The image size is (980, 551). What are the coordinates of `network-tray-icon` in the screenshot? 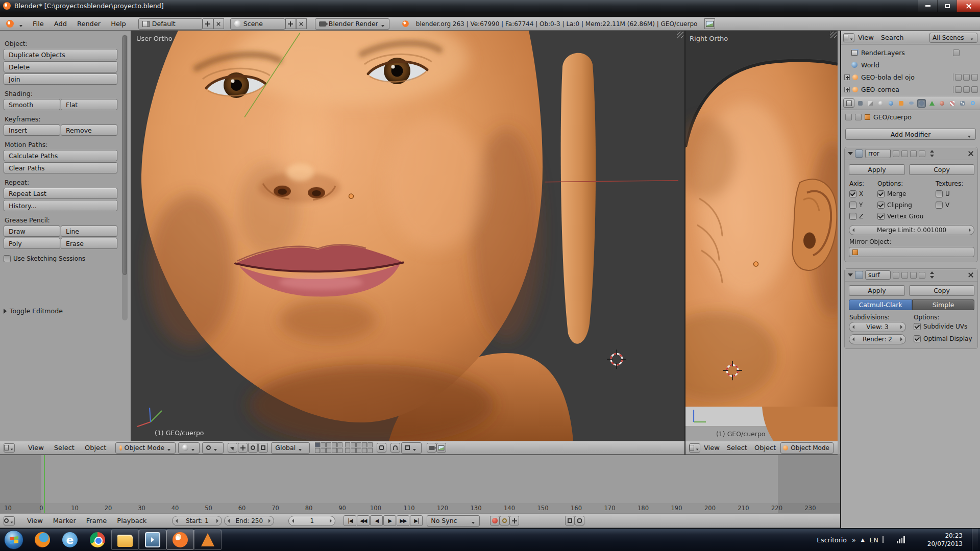 It's located at (901, 540).